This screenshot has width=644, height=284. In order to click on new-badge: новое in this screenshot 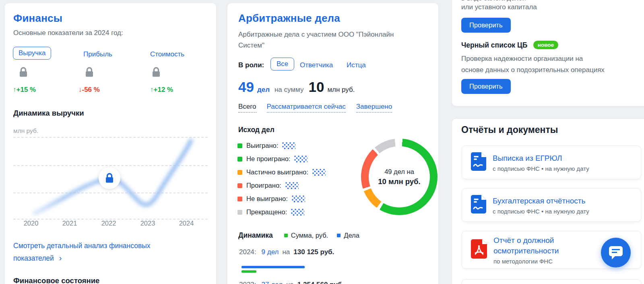, I will do `click(546, 45)`.